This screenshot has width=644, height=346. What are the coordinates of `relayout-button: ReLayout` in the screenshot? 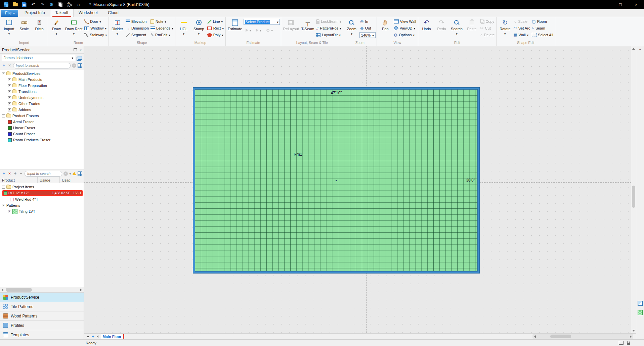 It's located at (291, 29).